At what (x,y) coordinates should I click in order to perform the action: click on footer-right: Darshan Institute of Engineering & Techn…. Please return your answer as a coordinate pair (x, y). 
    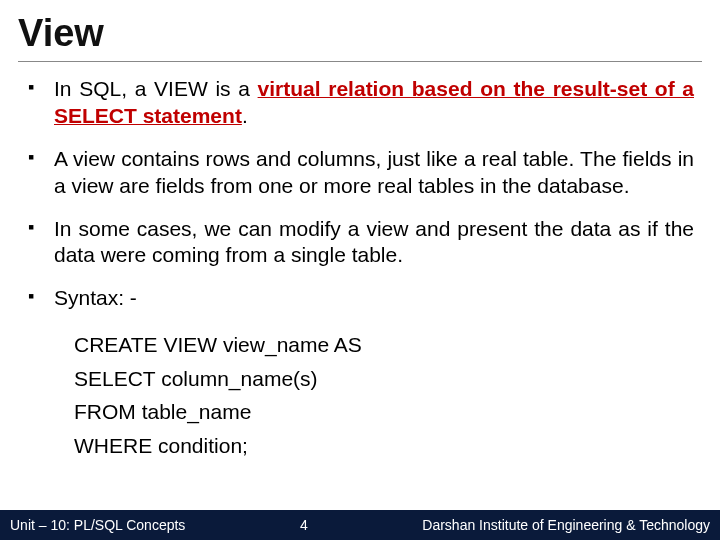
    Looking at the image, I should click on (571, 525).